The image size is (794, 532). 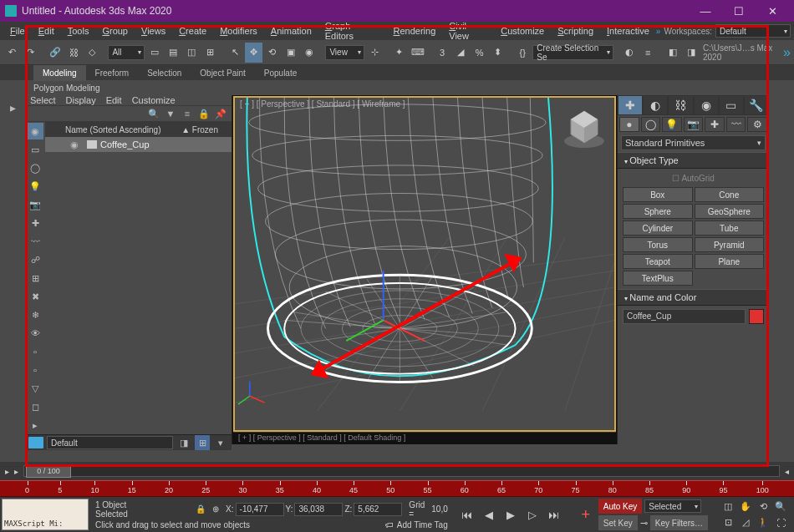 What do you see at coordinates (164, 73) in the screenshot?
I see `ribbon-selection: Selection` at bounding box center [164, 73].